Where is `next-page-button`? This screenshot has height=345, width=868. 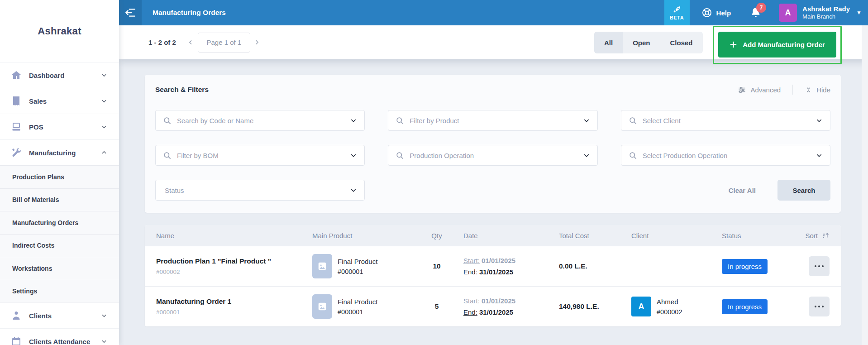
next-page-button is located at coordinates (257, 43).